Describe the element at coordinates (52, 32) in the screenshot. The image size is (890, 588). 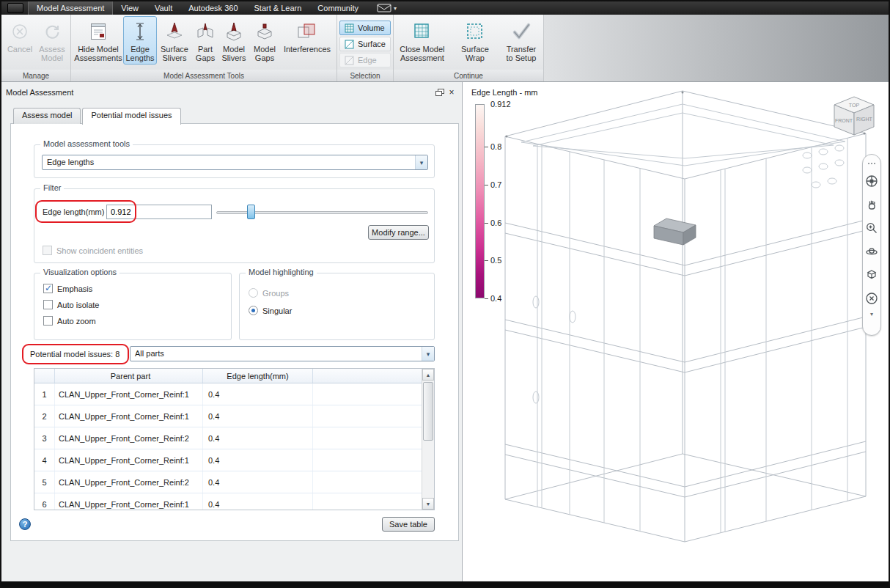
I see `assess-model-icon` at that location.